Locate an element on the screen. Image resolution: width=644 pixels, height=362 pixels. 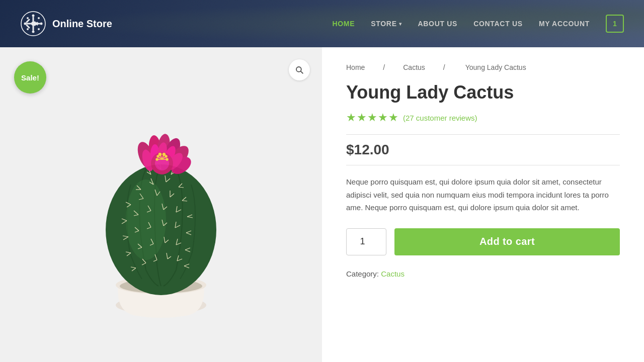
add-to-cart-row: Add to cart is located at coordinates (483, 242).